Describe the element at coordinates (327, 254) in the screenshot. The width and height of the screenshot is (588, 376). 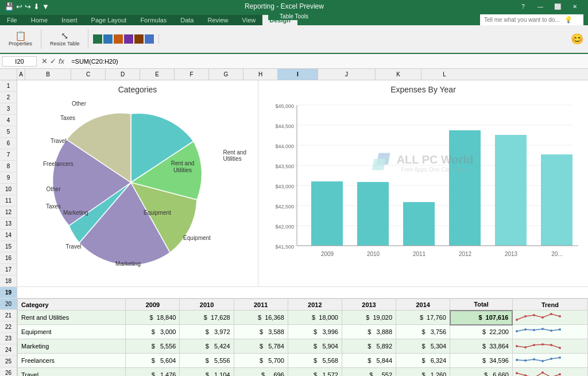
I see `svg-text: 2009` at that location.